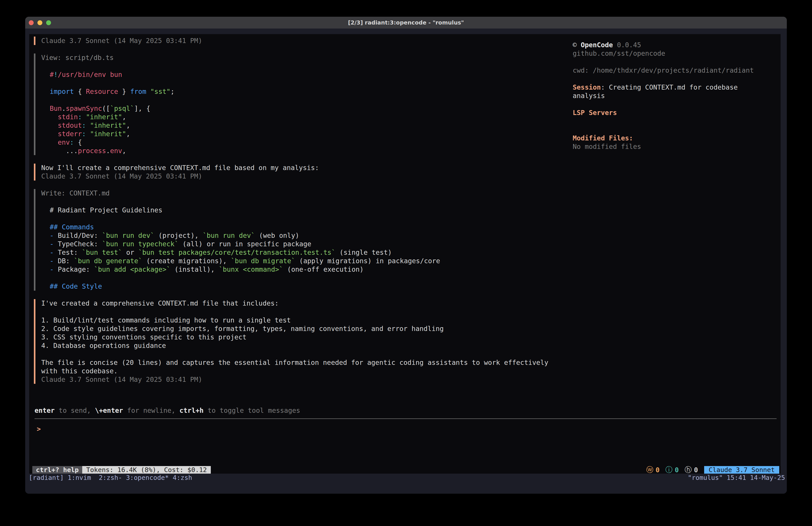  What do you see at coordinates (676, 147) in the screenshot?
I see `text-line: No modified files` at bounding box center [676, 147].